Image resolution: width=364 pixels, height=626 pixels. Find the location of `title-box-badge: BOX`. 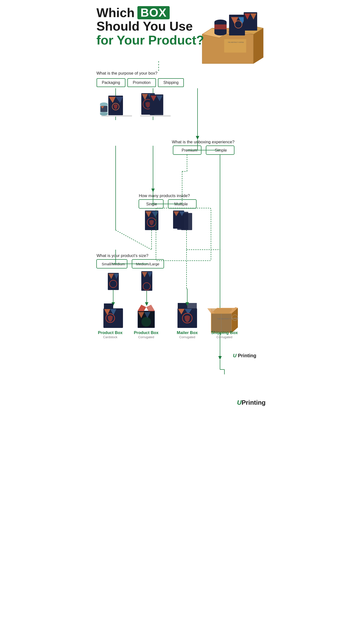

title-box-badge: BOX is located at coordinates (153, 13).